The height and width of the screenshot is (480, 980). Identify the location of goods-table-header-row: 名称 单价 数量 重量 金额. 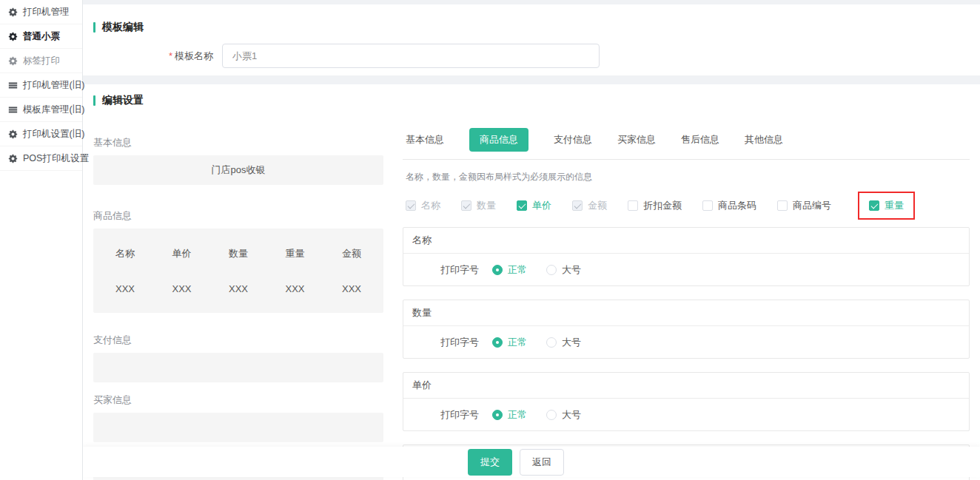
(238, 254).